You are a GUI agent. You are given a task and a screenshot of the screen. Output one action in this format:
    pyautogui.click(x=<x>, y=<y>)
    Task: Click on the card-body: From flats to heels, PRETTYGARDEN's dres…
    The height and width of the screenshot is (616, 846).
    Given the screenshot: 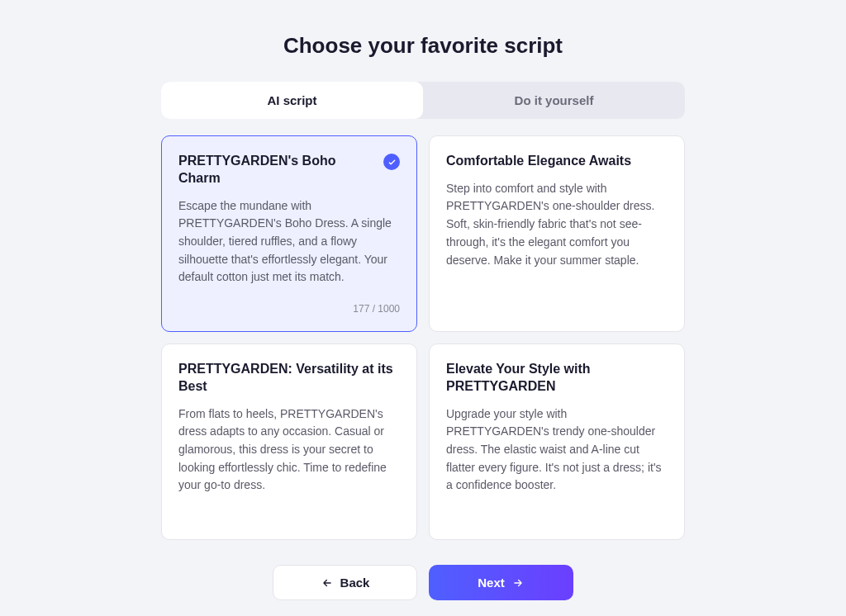 What is the action you would take?
    pyautogui.click(x=289, y=464)
    